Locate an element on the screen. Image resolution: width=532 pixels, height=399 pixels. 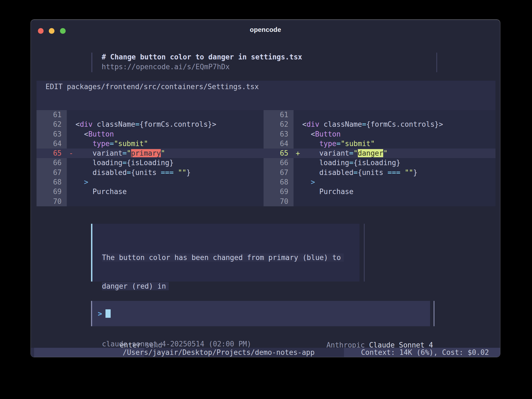
share-url-link: https://opencode.ai/s/EQmP7hDx is located at coordinates (271, 67).